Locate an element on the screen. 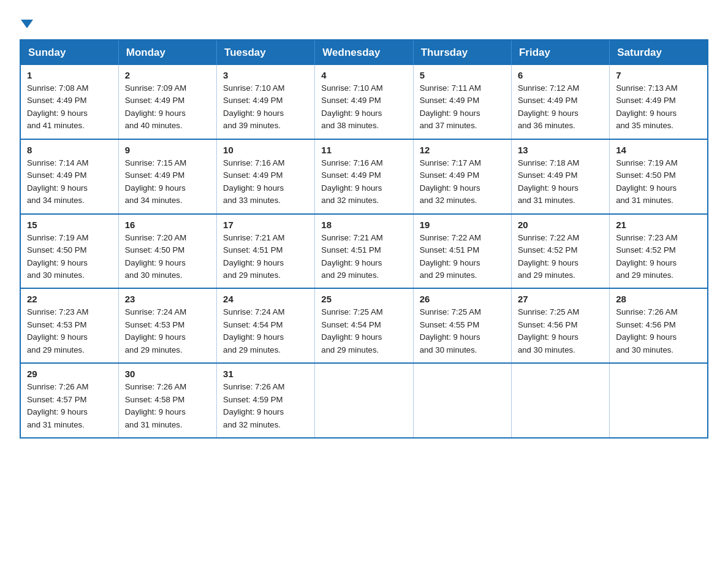 This screenshot has width=728, height=563. day-number: 21 is located at coordinates (658, 224).